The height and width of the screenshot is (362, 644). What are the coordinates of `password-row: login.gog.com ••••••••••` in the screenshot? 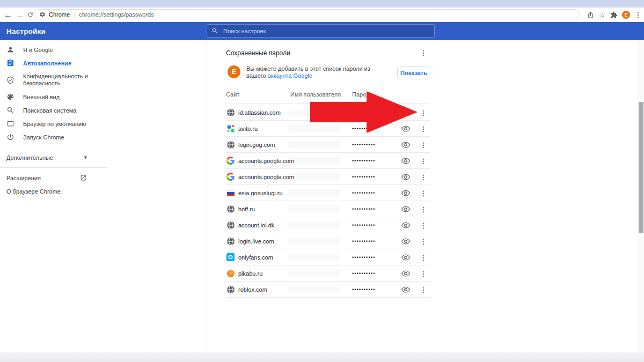 It's located at (321, 145).